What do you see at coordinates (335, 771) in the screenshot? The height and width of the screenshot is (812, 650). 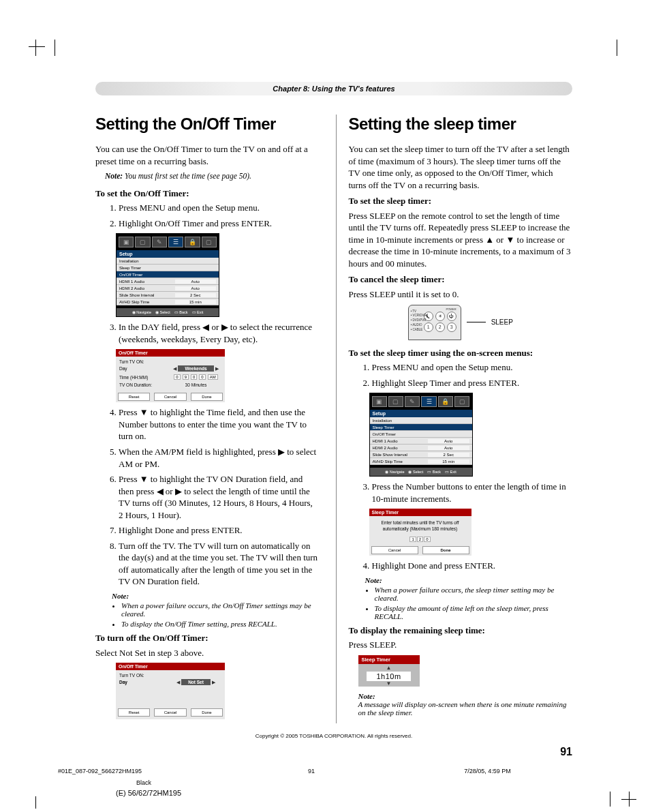 I see `print-meta: #01E_087-092_566272HM195 91 7/28/05, 4:5…` at bounding box center [335, 771].